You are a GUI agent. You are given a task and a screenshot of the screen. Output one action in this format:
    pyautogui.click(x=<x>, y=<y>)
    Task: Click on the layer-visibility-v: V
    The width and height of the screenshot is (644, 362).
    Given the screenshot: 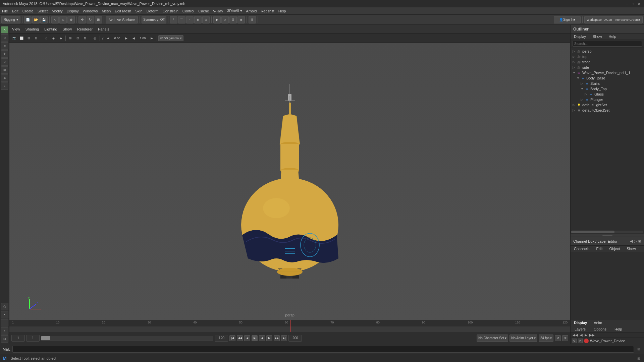 What is the action you would take?
    pyautogui.click(x=574, y=341)
    